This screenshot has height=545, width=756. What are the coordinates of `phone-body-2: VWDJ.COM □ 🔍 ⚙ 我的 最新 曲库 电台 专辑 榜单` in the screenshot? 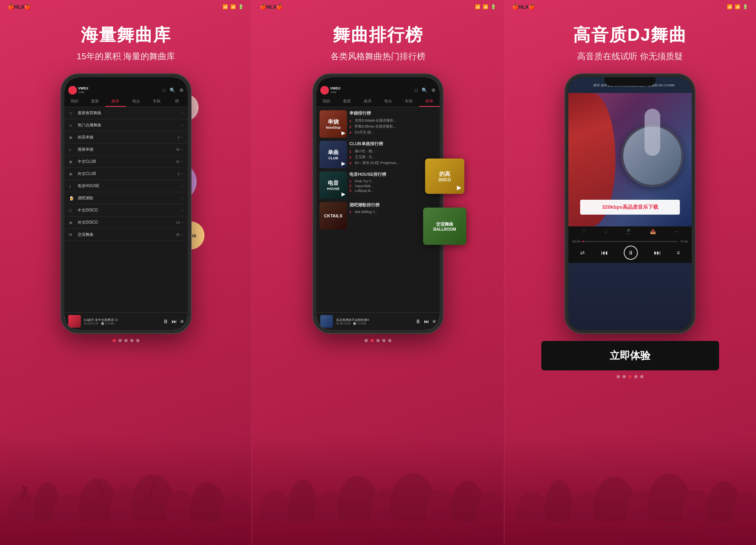 It's located at (378, 204).